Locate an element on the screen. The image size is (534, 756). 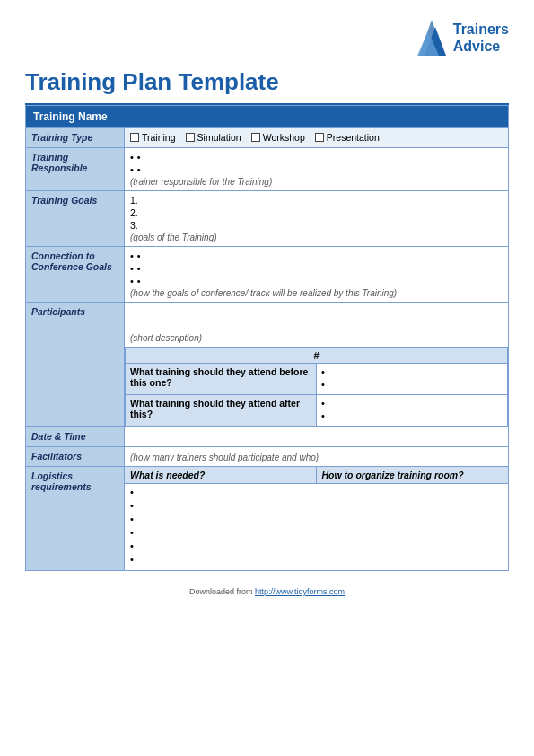
hash-row: # is located at coordinates (317, 356).